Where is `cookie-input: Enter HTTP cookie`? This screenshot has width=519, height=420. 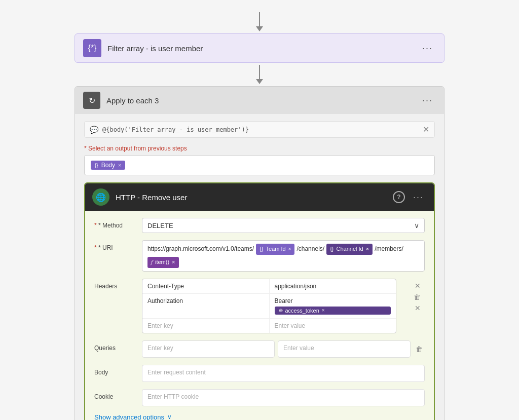 cookie-input: Enter HTTP cookie is located at coordinates (283, 398).